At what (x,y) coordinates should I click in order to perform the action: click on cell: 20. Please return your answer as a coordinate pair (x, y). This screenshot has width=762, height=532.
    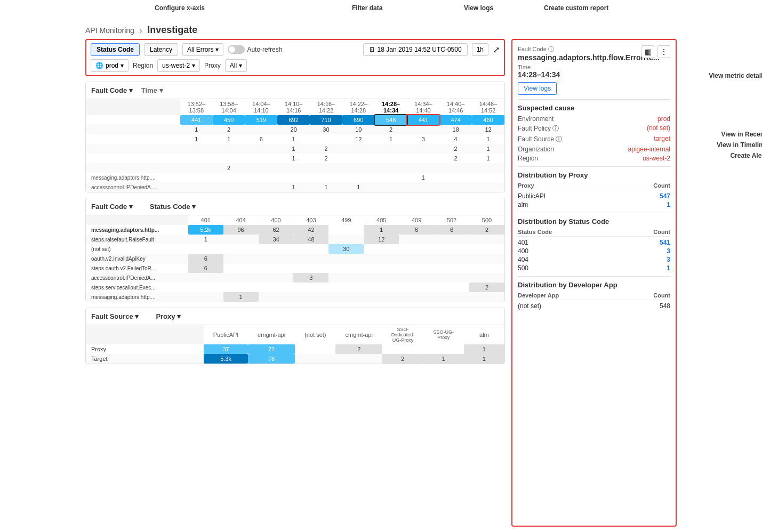
    Looking at the image, I should click on (293, 130).